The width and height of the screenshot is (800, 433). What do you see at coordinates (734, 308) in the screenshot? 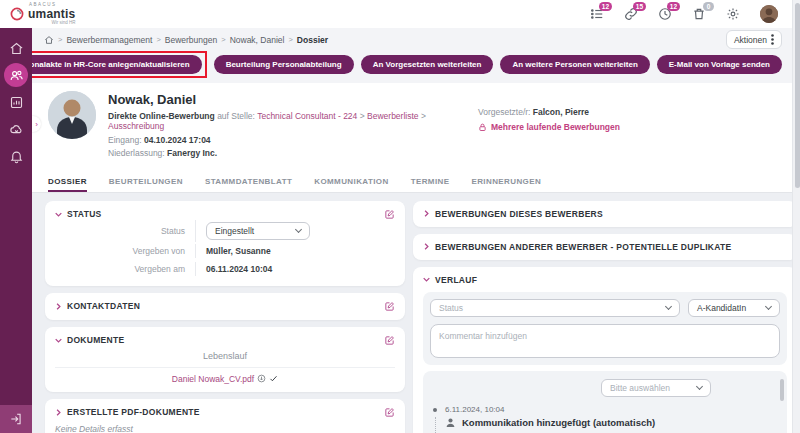
I see `kandidat-select: A-KandidatIn` at bounding box center [734, 308].